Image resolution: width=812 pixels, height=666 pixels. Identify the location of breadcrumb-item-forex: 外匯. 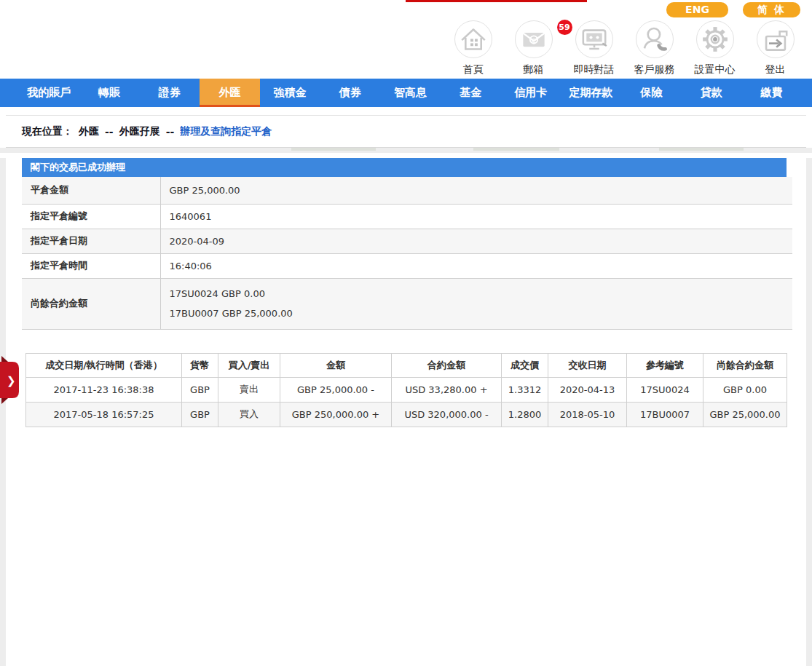
(89, 132).